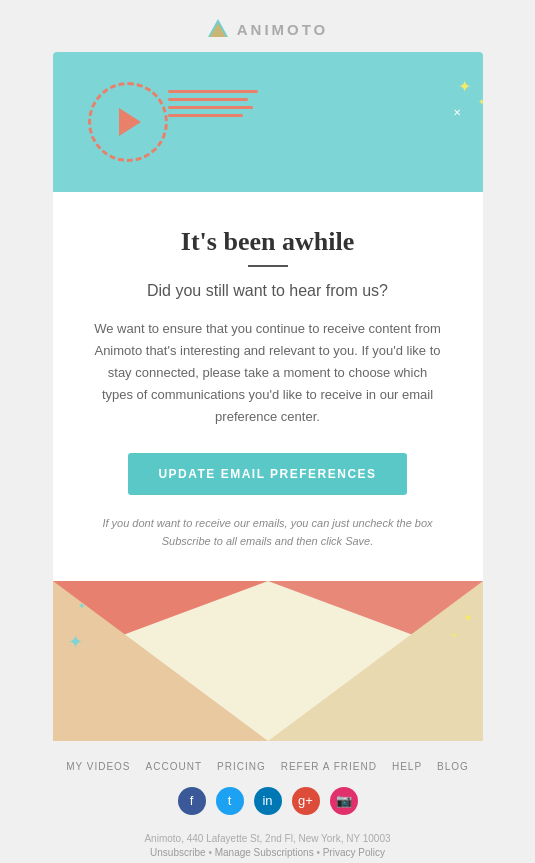 The width and height of the screenshot is (535, 863). Describe the element at coordinates (268, 291) in the screenshot. I see `subtitle: Did you still want to hear from us?` at that location.